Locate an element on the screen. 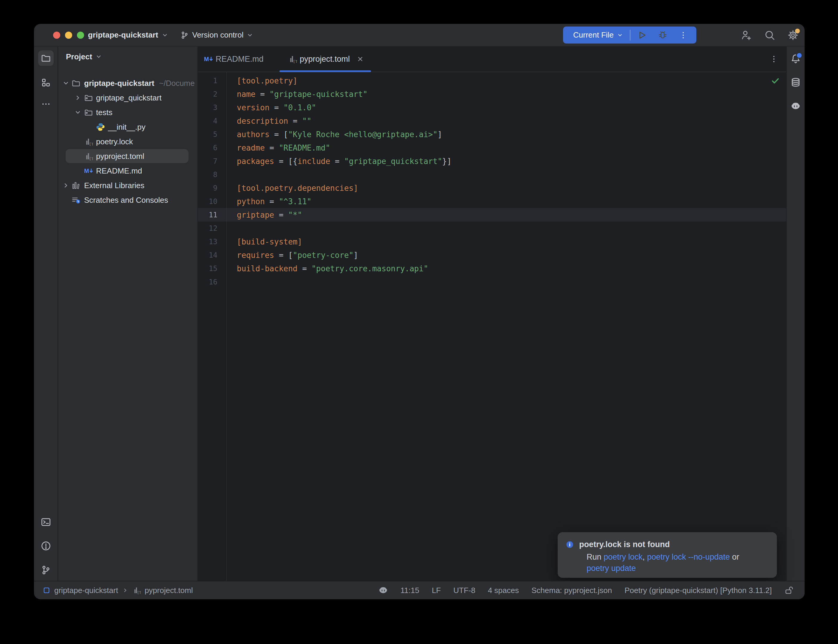  tab-readme-md: MREADME.md is located at coordinates (239, 59).